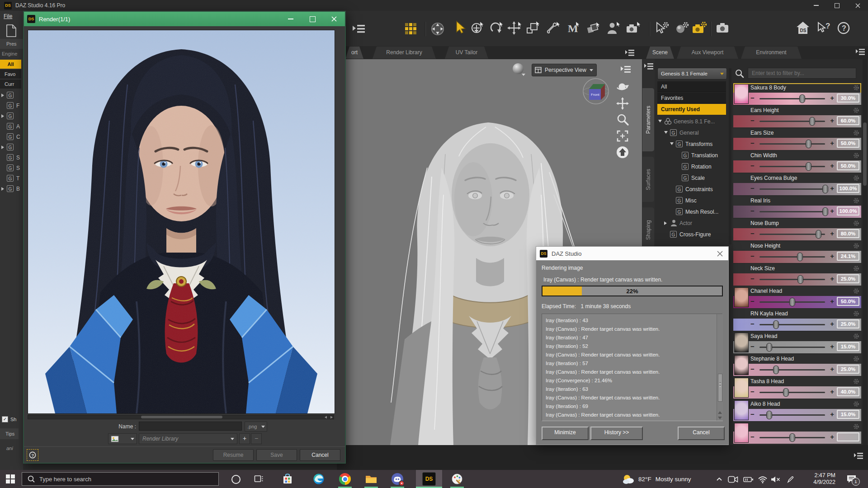  I want to click on param-slider-card: Ears Size−+50.0%, so click(797, 139).